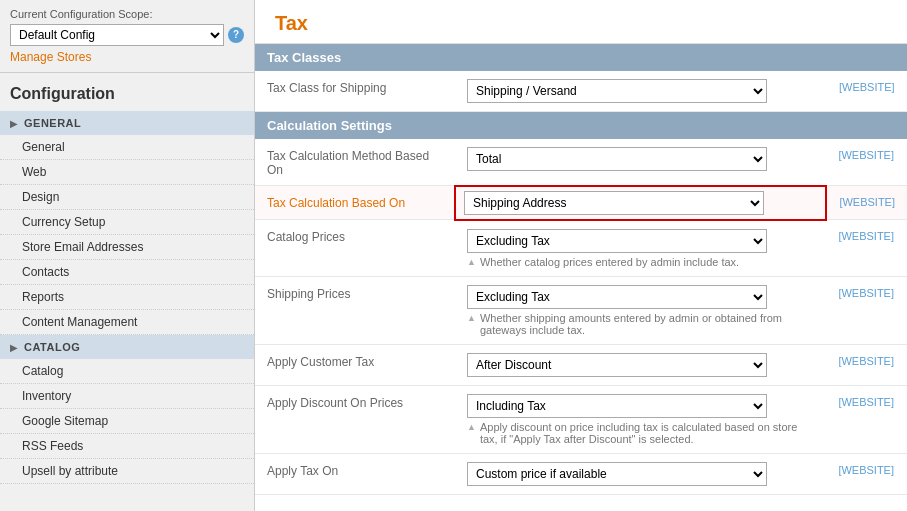 The image size is (907, 511). I want to click on table-row: Tax Class for Shipping Shipping / Versan…, so click(581, 92).